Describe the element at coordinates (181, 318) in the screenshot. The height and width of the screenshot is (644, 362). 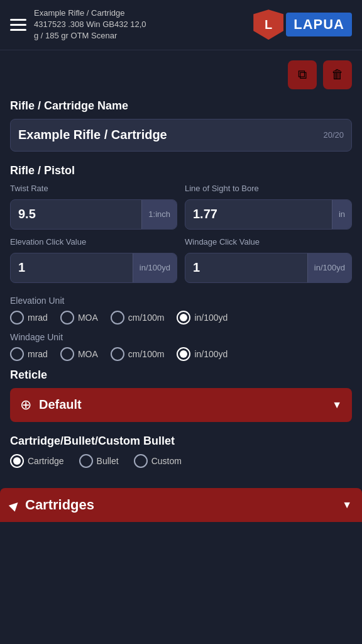
I see `elevation-unit-radio-row: mrad MOA cm/100m in/100yd` at that location.